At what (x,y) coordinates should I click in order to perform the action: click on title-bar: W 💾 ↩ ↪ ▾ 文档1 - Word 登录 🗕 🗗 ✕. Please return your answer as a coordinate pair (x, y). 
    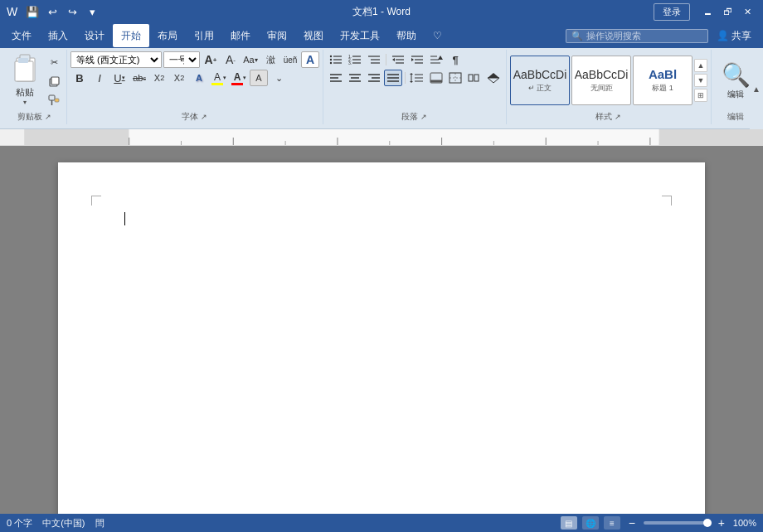
    Looking at the image, I should click on (382, 12).